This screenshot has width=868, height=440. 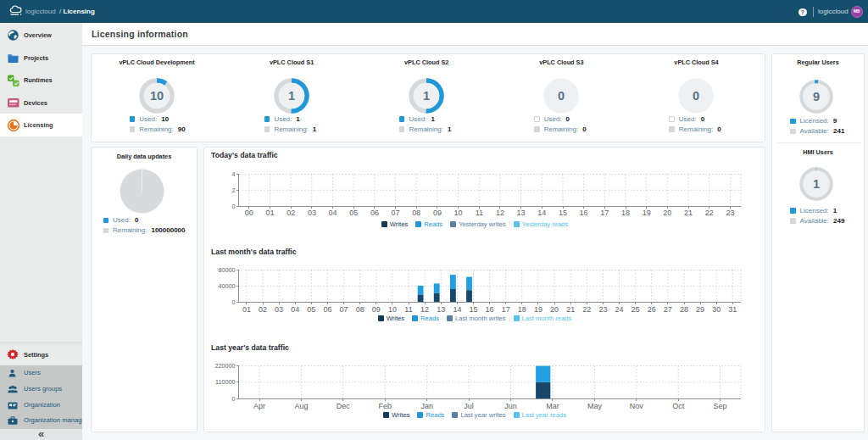 I want to click on svg-text: Oct, so click(x=678, y=406).